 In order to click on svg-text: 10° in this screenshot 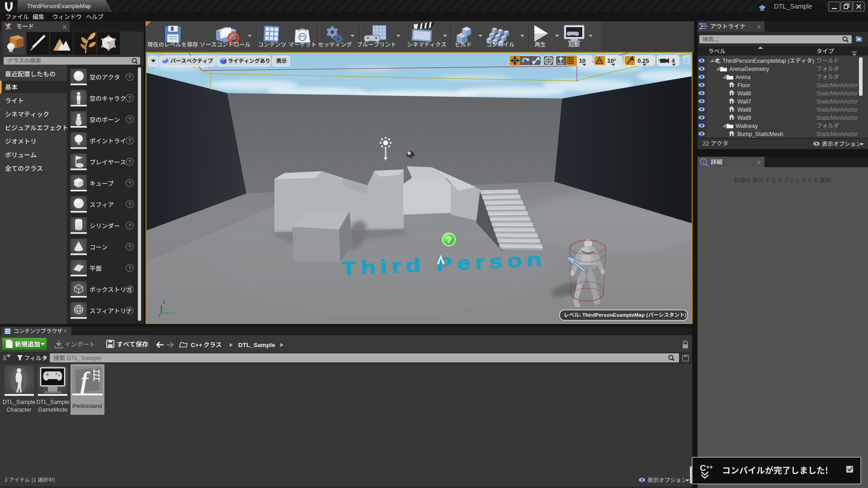, I will do `click(612, 61)`.